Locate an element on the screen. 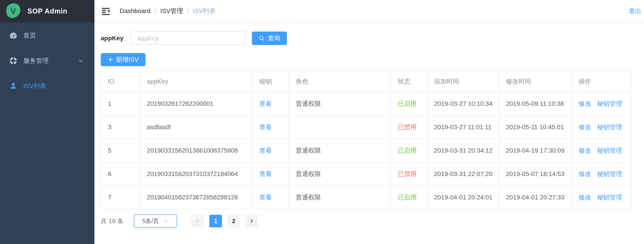  prev-page-button is located at coordinates (198, 221).